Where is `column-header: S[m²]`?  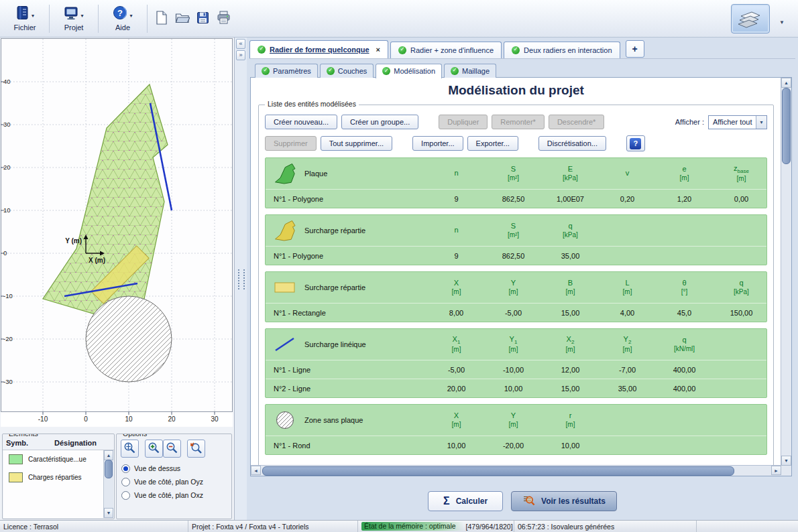 column-header: S[m²] is located at coordinates (514, 230).